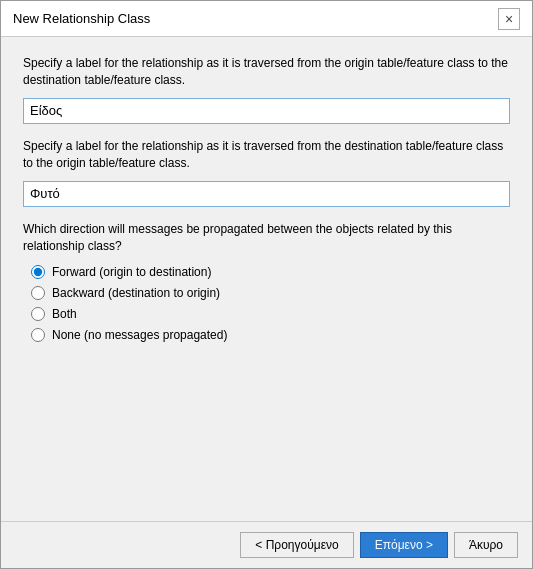 This screenshot has height=569, width=533. What do you see at coordinates (266, 156) in the screenshot?
I see `label2-description: Specify a label for the relationship as …` at bounding box center [266, 156].